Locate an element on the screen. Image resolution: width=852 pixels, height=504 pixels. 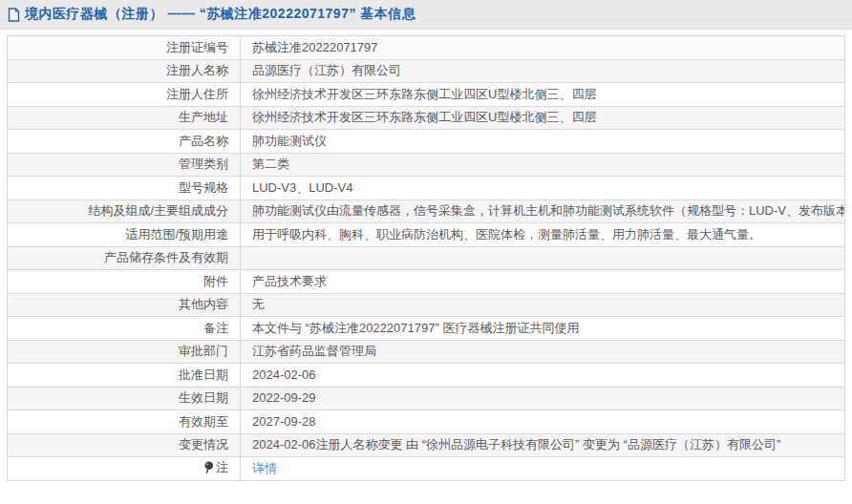
row-value-change-status: 2024-02-06注册人名称变更 由 “徐州品源电子科技有限公司” 变更为 “… is located at coordinates (543, 445).